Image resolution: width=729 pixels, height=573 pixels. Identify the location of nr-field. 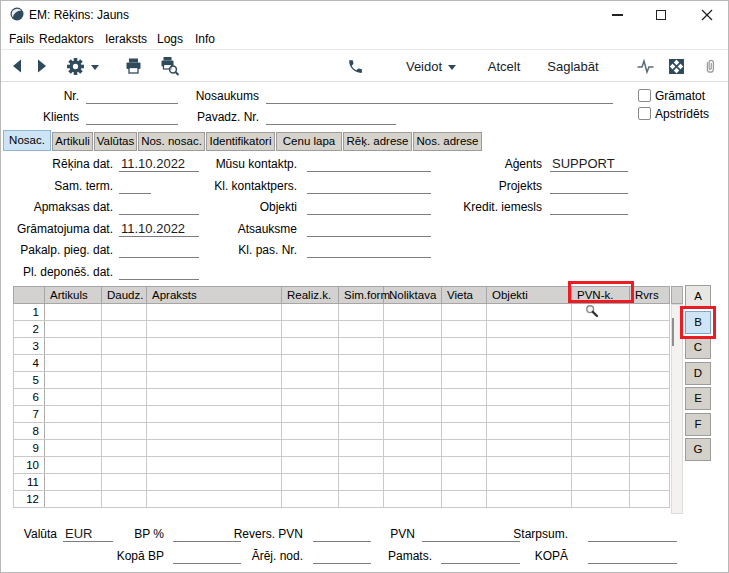
(132, 96).